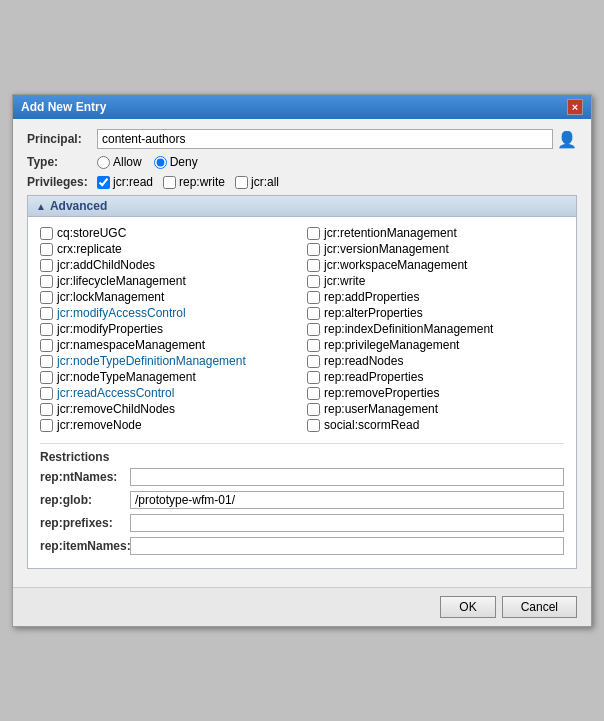 Image resolution: width=604 pixels, height=721 pixels. I want to click on restriction-prefixes-row: rep:prefixes:, so click(302, 523).